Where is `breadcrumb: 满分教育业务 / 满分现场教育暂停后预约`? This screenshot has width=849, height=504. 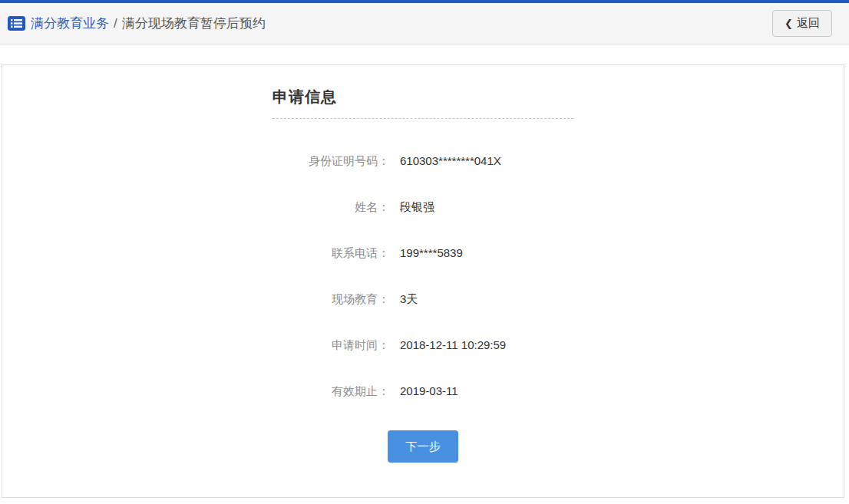 breadcrumb: 满分教育业务 / 满分现场教育暂停后预约 is located at coordinates (137, 23).